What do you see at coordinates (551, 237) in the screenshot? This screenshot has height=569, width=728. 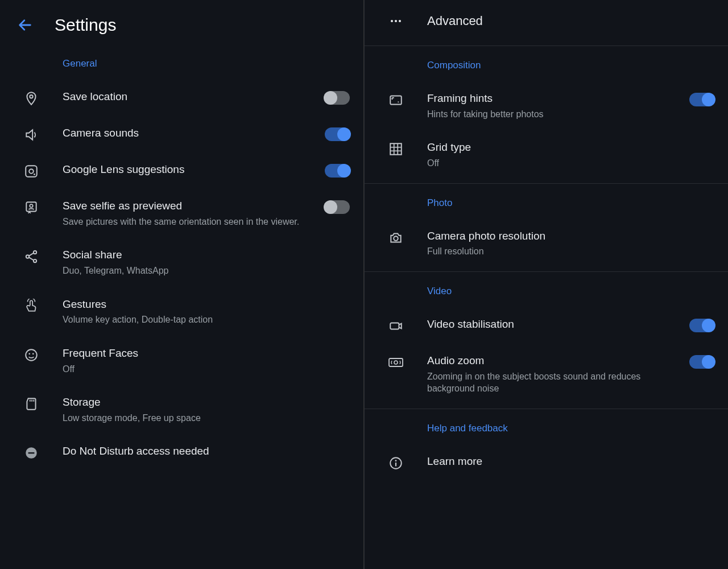 I see `label: Camera photo resolution` at bounding box center [551, 237].